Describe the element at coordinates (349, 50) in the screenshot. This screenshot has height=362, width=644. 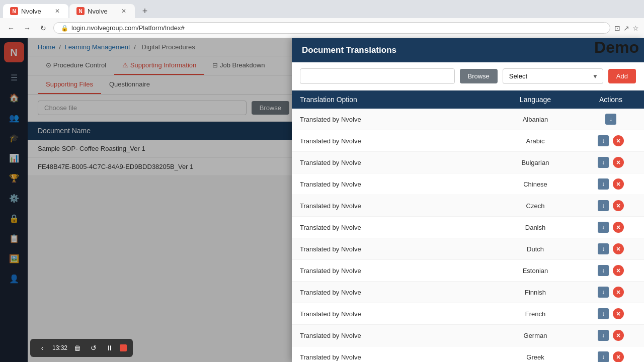
I see `modal-title: Document Translations` at that location.